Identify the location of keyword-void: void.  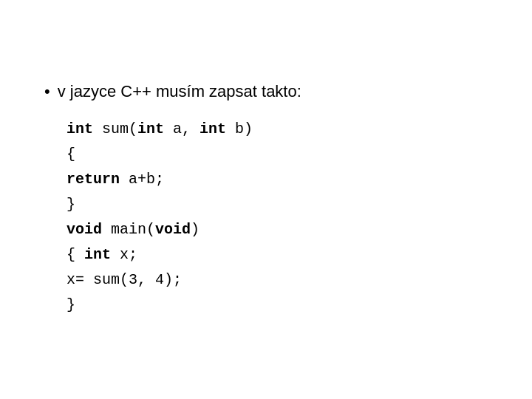
(84, 229).